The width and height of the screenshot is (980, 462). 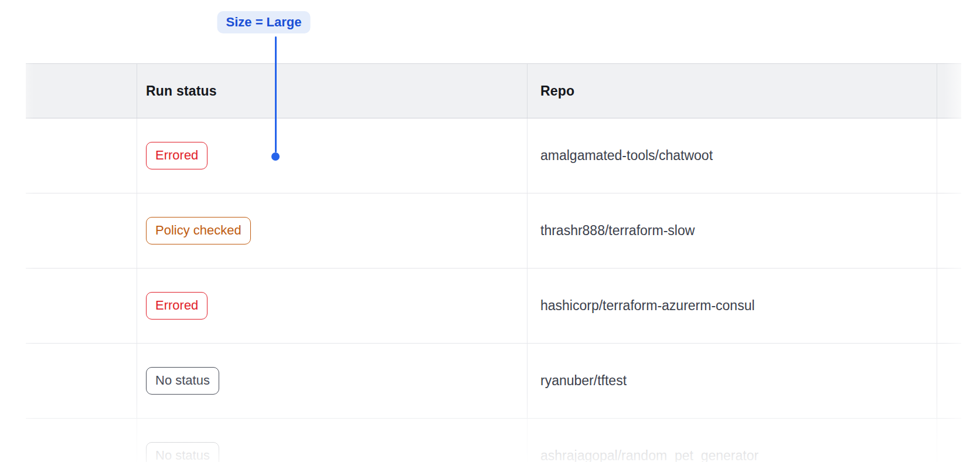 I want to click on table-header-row: Run status Repo, so click(x=494, y=91).